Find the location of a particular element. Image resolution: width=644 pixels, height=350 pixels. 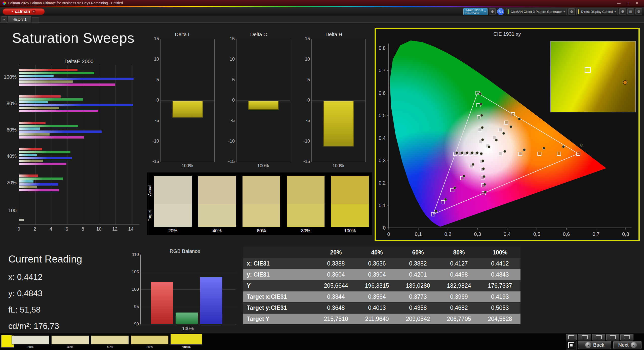

pattern-generator-dropdown: CalMAN Client 3 Pattern Generator ▾ is located at coordinates (536, 12).